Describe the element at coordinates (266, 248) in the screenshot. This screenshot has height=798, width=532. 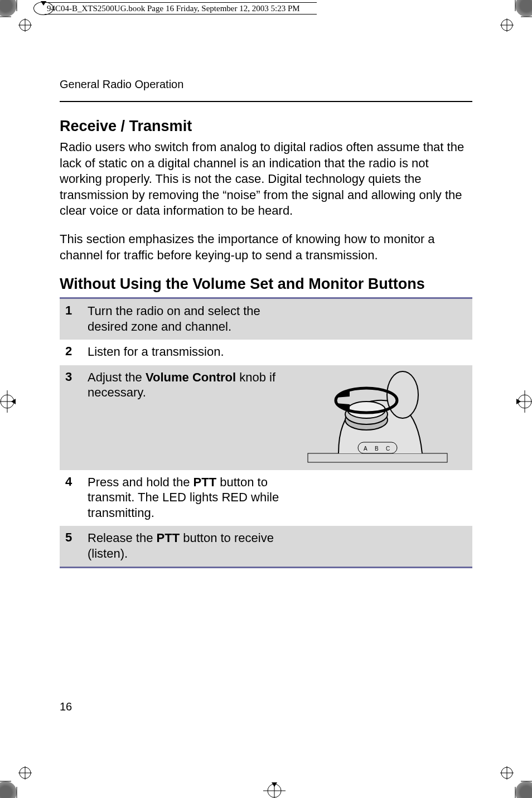
I see `body-paragraph: This section emphasizes the importance o…` at that location.